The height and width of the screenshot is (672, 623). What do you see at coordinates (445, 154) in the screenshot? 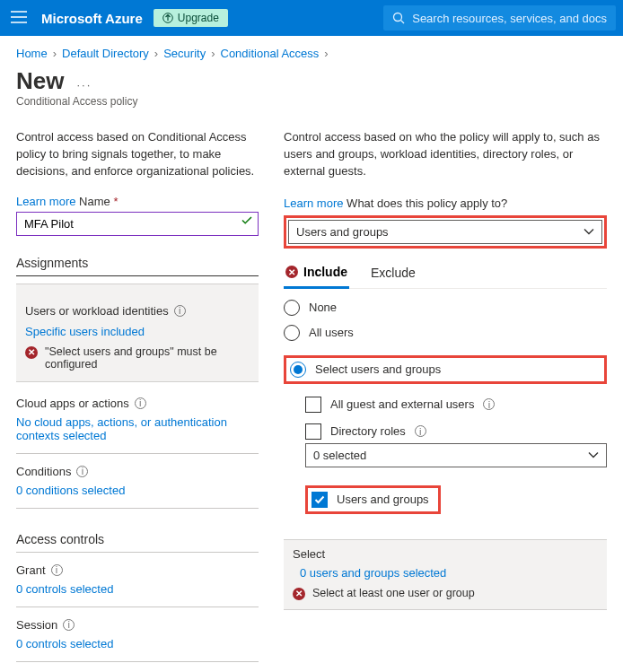
I see `right-intro-text: Control access based on who the policy w…` at bounding box center [445, 154].